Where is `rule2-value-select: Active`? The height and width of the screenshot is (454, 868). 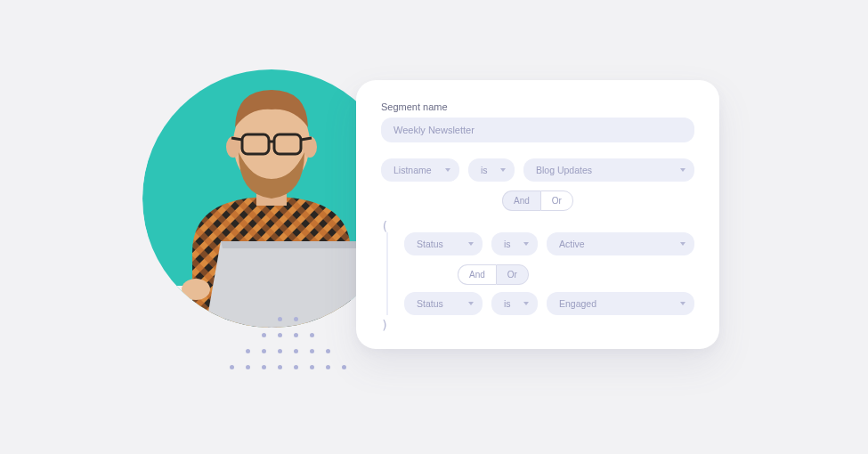 rule2-value-select: Active is located at coordinates (621, 244).